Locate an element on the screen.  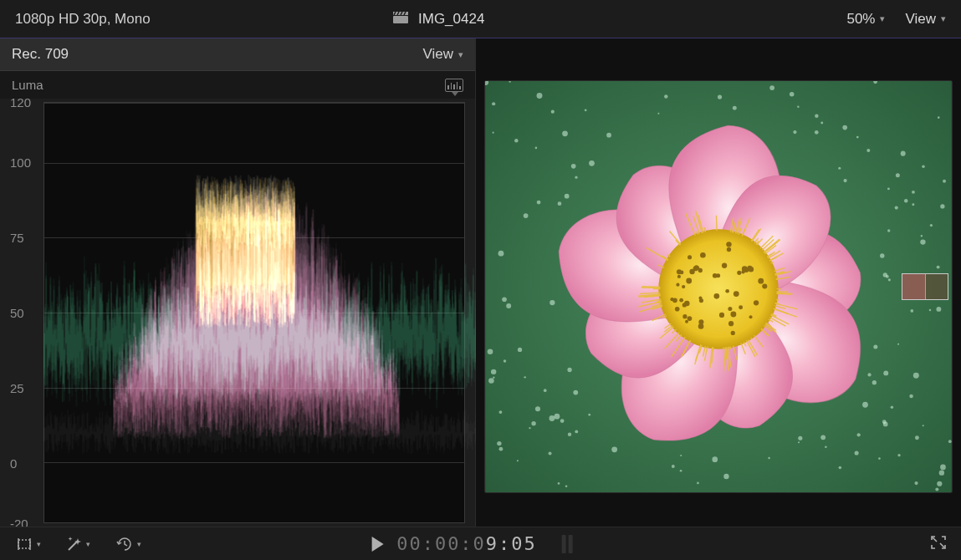
scope-mode-bar: Luma is located at coordinates (238, 85).